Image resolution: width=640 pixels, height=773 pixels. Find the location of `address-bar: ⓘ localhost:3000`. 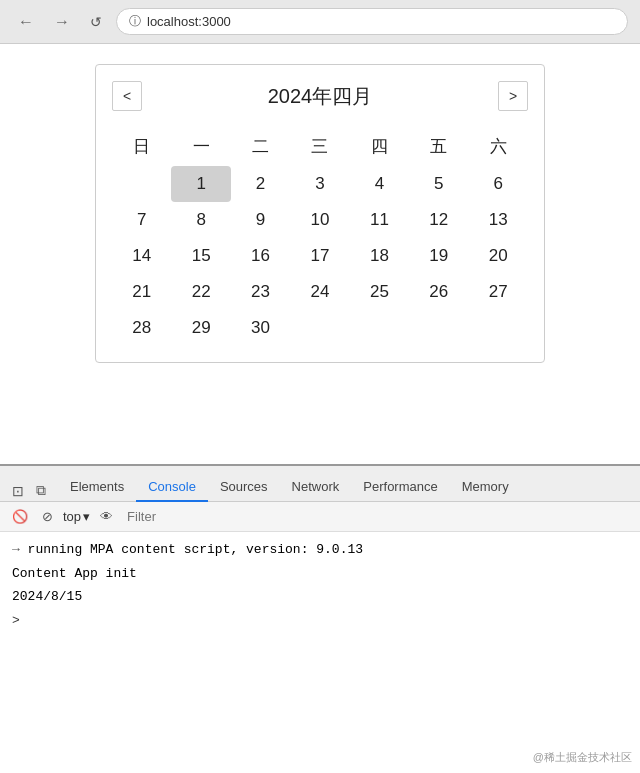

address-bar: ⓘ localhost:3000 is located at coordinates (372, 22).